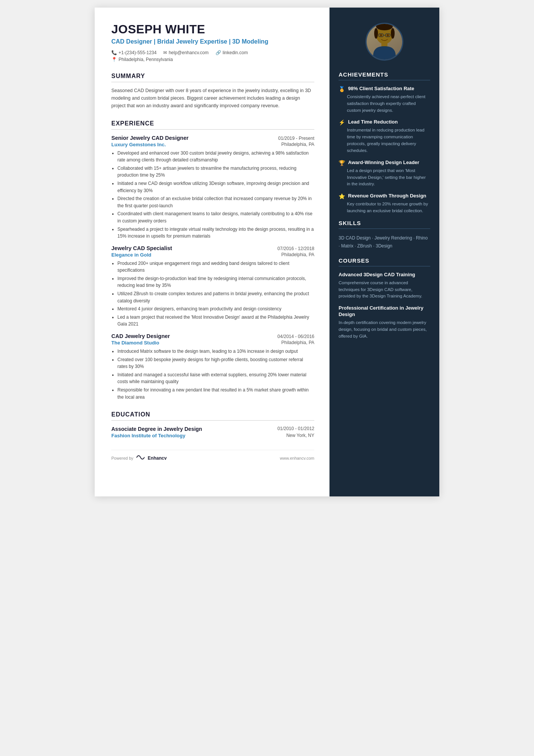  What do you see at coordinates (213, 30) in the screenshot?
I see `candidate-name: JOSEPH WHITE` at bounding box center [213, 30].